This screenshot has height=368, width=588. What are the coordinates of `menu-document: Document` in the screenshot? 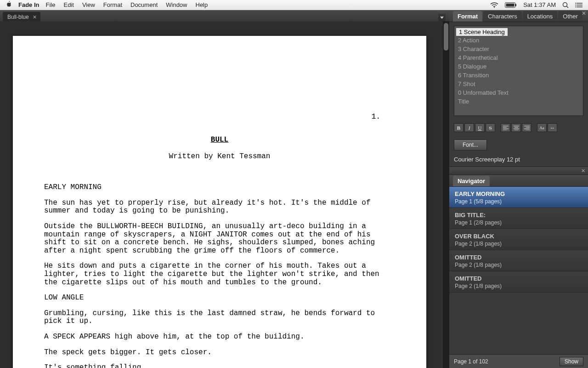 It's located at (144, 5).